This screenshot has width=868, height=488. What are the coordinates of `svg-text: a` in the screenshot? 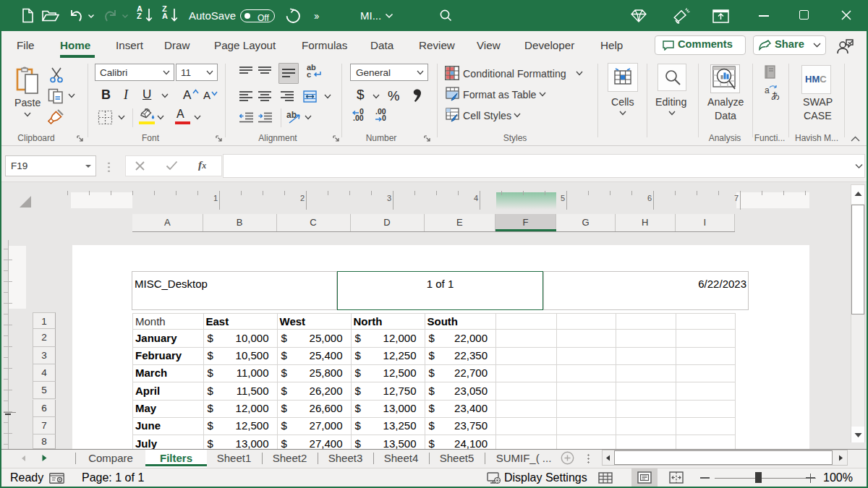 It's located at (767, 90).